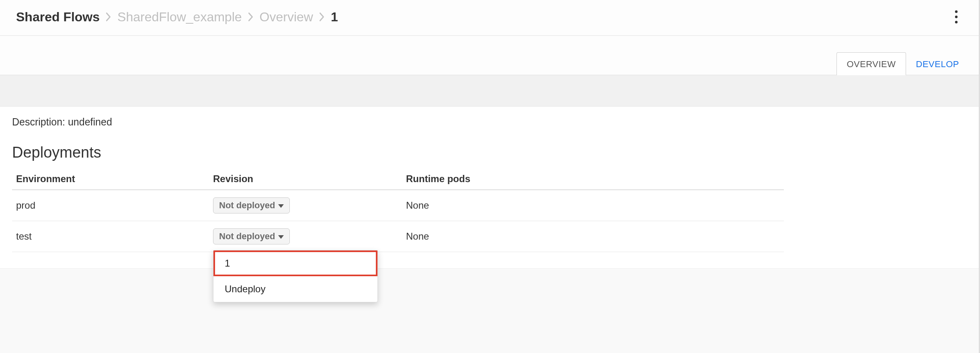 This screenshot has width=980, height=353. I want to click on col-header-environment: Environment, so click(111, 179).